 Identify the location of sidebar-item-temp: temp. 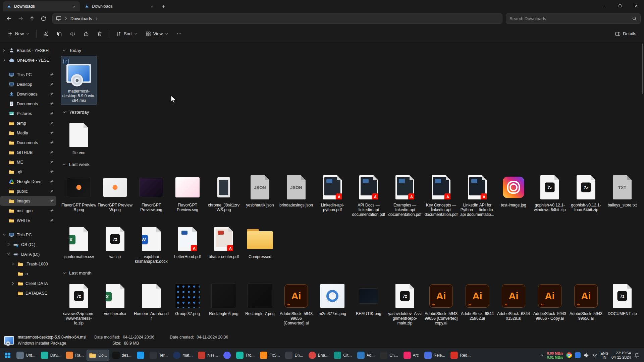
(28, 123).